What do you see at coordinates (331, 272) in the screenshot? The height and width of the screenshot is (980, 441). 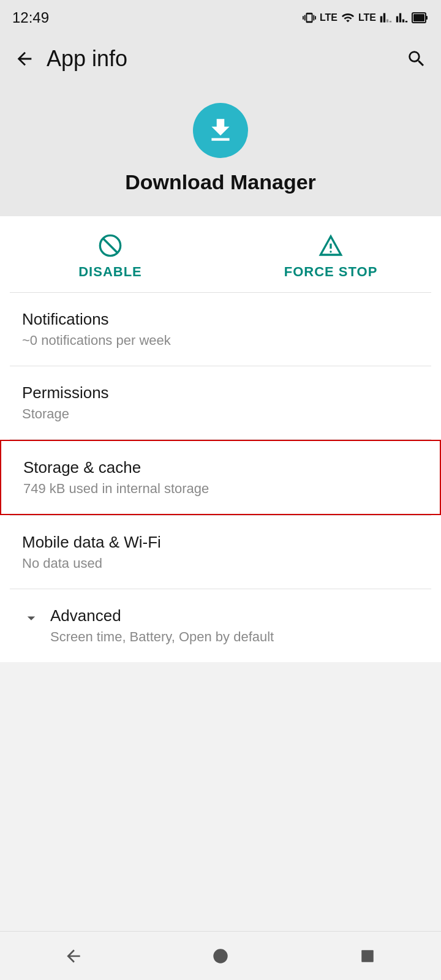 I see `force-stop-label: FORCE STOP` at bounding box center [331, 272].